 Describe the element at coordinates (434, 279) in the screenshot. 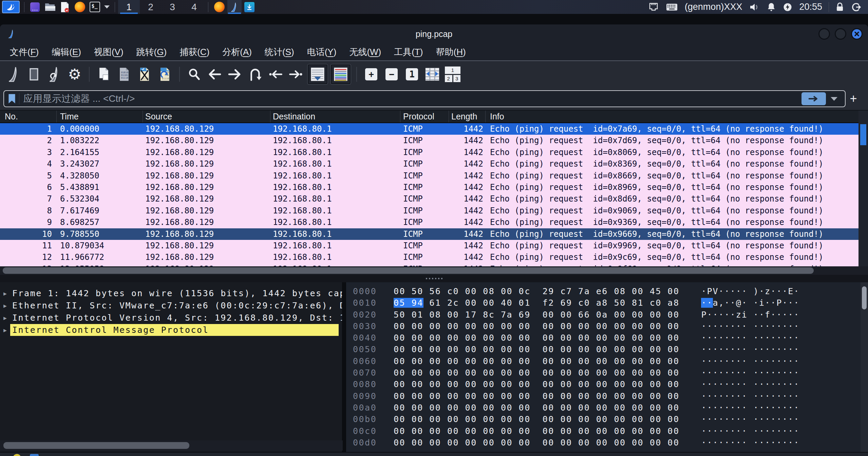

I see `pane-splitter` at that location.